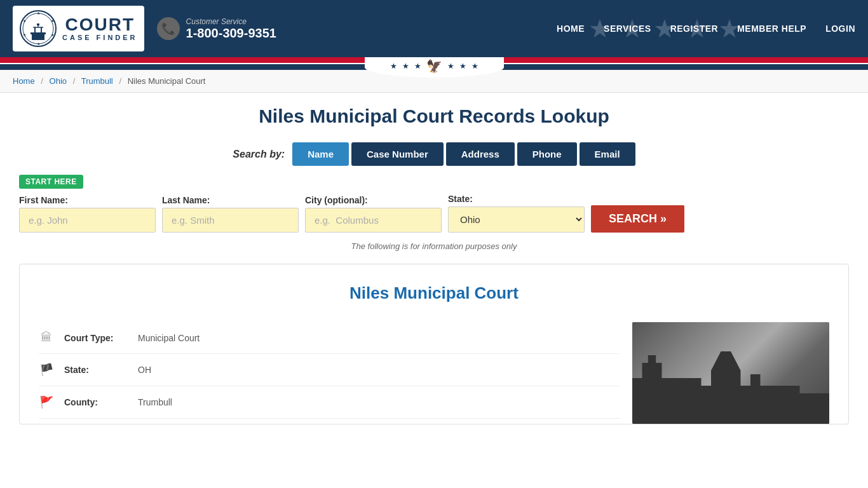 Image resolution: width=868 pixels, height=488 pixels. What do you see at coordinates (88, 214) in the screenshot?
I see `first-name-group: First Name:` at bounding box center [88, 214].